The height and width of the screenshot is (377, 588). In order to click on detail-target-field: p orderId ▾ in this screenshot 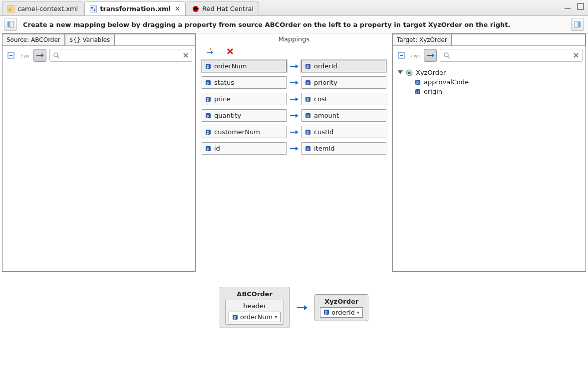, I will do `click(341, 312)`.